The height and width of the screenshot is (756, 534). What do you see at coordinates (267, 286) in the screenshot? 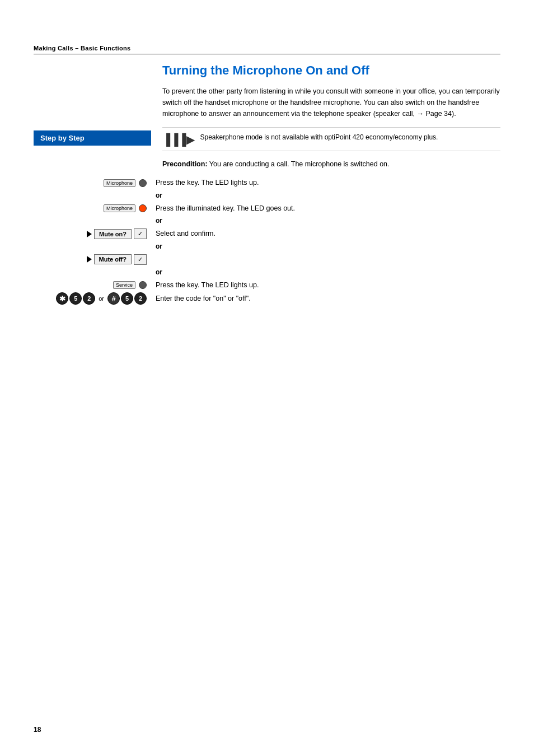
I see `step-row-5: Service Press the key. The LED lights up…` at bounding box center [267, 286].